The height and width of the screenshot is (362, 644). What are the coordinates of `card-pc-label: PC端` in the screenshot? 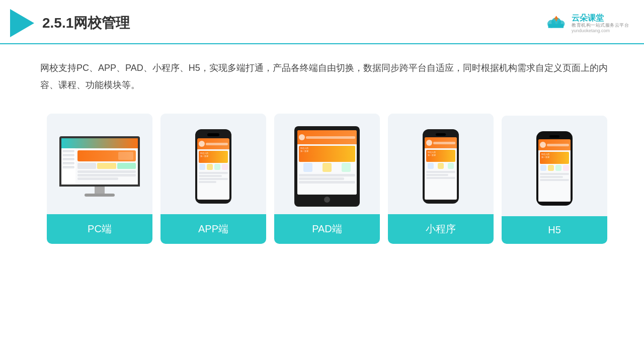 It's located at (100, 229).